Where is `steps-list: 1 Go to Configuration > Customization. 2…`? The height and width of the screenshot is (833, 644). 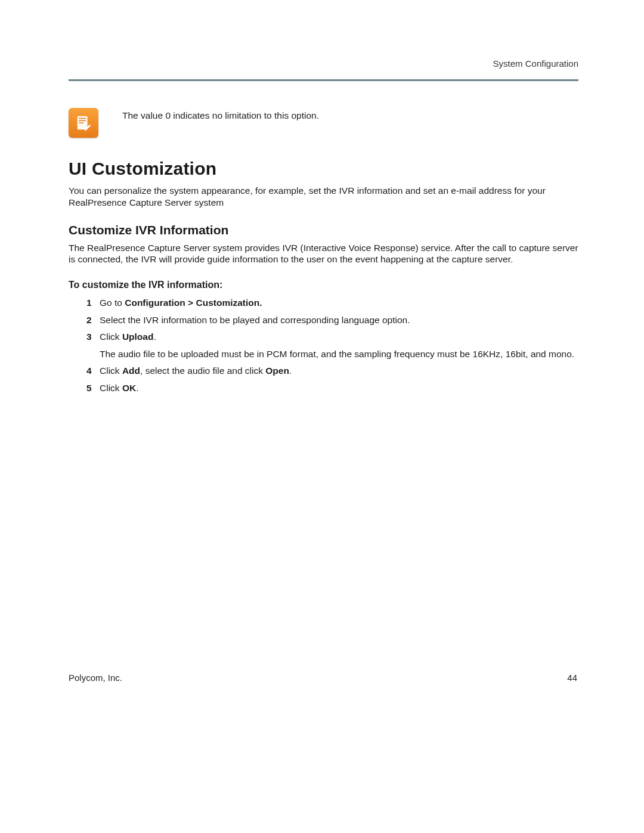
steps-list: 1 Go to Configuration > Customization. 2… is located at coordinates (333, 346).